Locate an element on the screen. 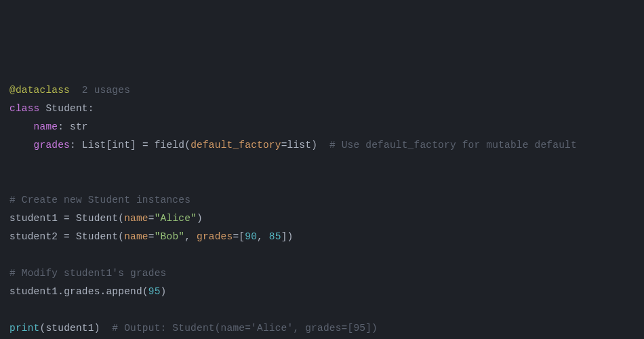  code-line: class Student: is located at coordinates (52, 108).